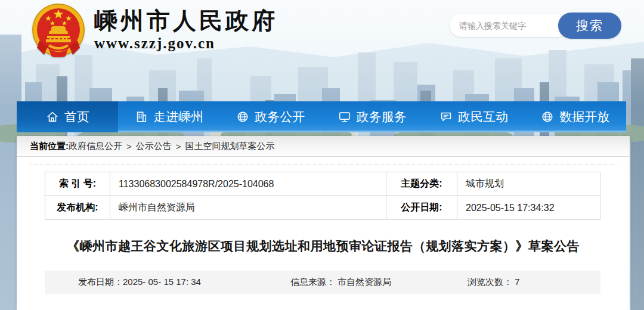 This screenshot has width=644, height=310. Describe the element at coordinates (494, 283) in the screenshot. I see `view-count: 浏览次数： 7` at that location.